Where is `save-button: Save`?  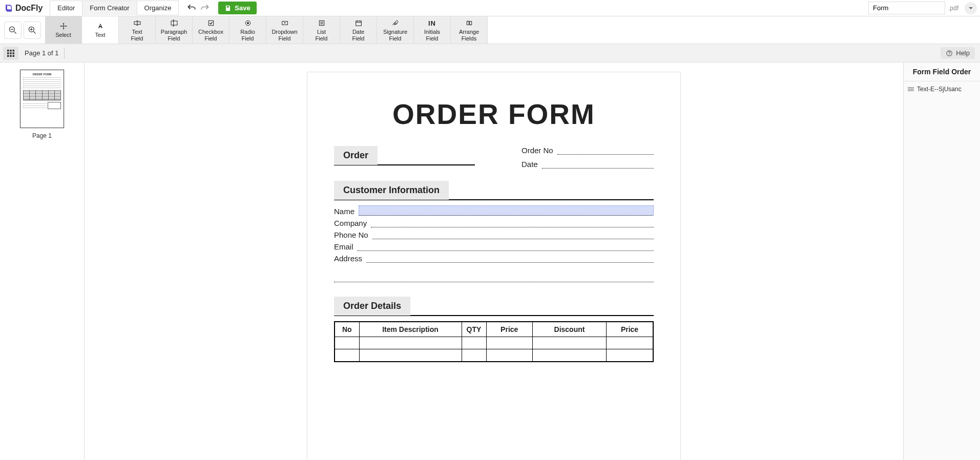 save-button: Save is located at coordinates (237, 8).